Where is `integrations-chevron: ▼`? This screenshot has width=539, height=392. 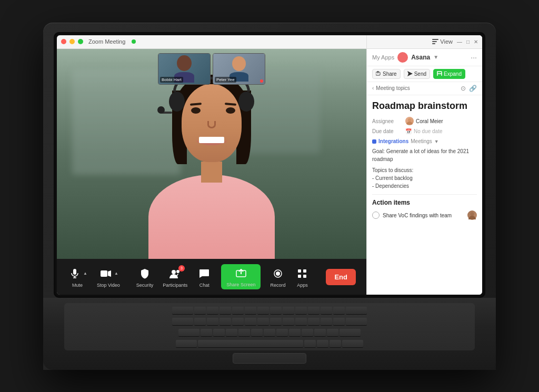 integrations-chevron: ▼ is located at coordinates (437, 142).